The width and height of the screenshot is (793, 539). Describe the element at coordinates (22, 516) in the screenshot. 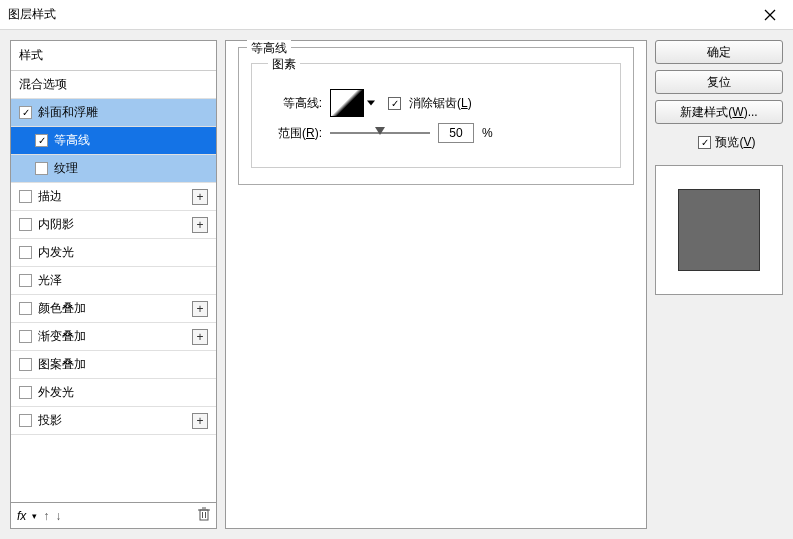

I see `fx-icon: fx` at that location.